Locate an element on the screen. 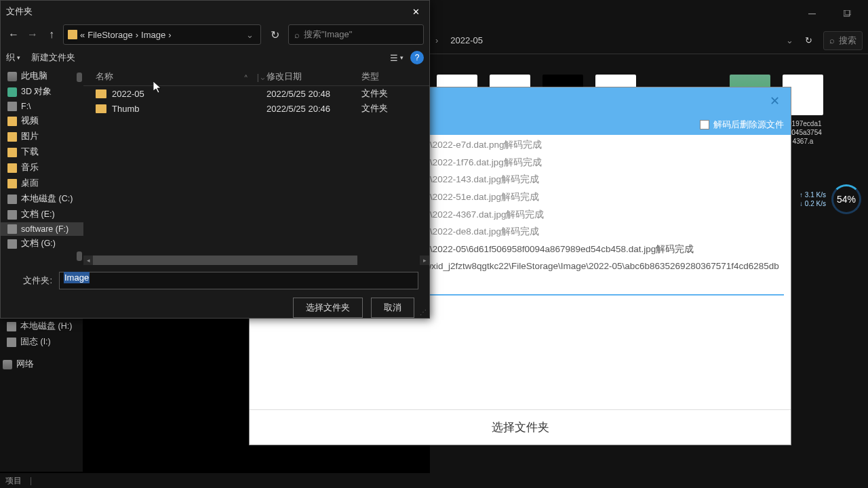 This screenshot has width=868, height=488. breadcrumb-part: Image is located at coordinates (153, 35).